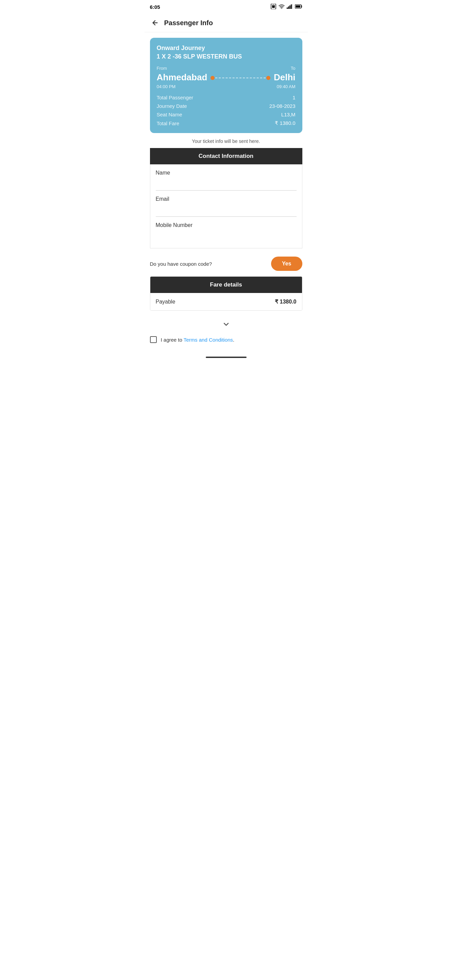 This screenshot has width=452, height=980. What do you see at coordinates (182, 78) in the screenshot?
I see `route-from: From Ahmedabad 04:00 PM` at bounding box center [182, 78].